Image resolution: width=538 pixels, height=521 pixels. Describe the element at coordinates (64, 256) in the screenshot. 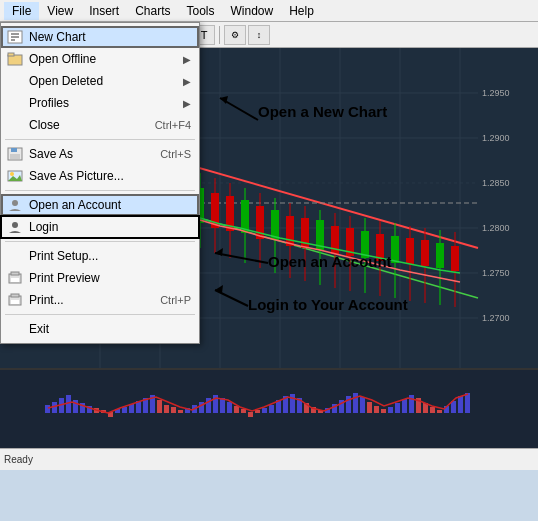

I see `print-setup-label: Print Setup...` at that location.